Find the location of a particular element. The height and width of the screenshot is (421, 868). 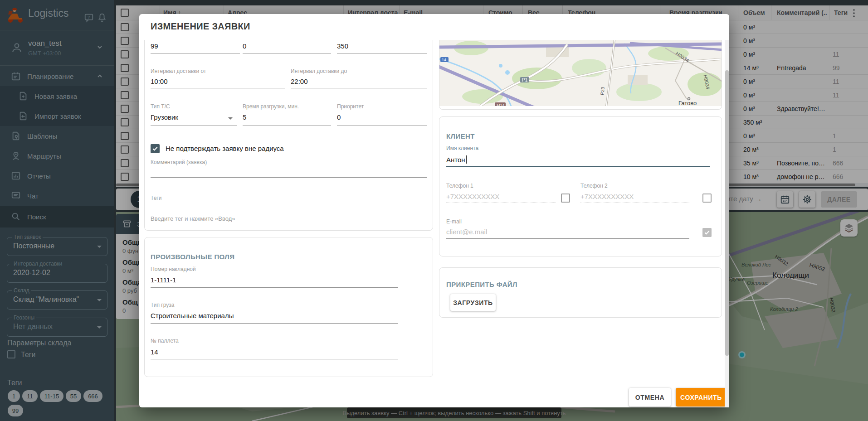

caret-down-icon is located at coordinates (230, 119).